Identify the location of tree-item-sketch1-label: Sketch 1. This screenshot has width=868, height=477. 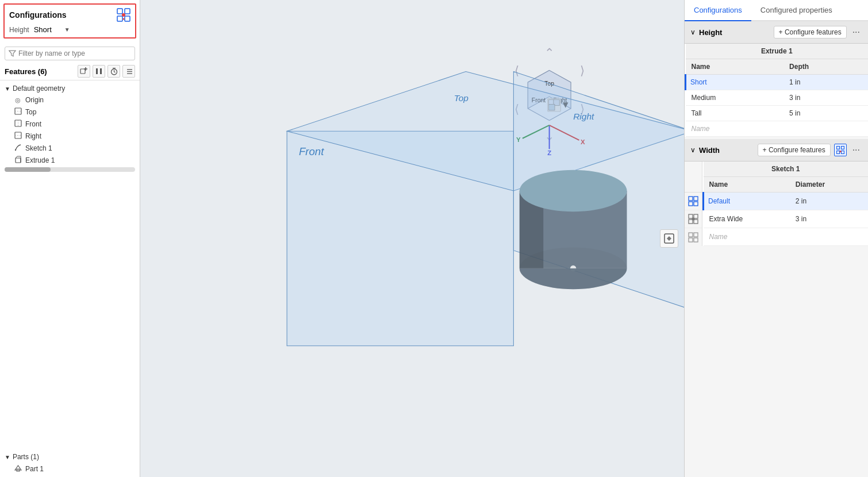
(39, 148).